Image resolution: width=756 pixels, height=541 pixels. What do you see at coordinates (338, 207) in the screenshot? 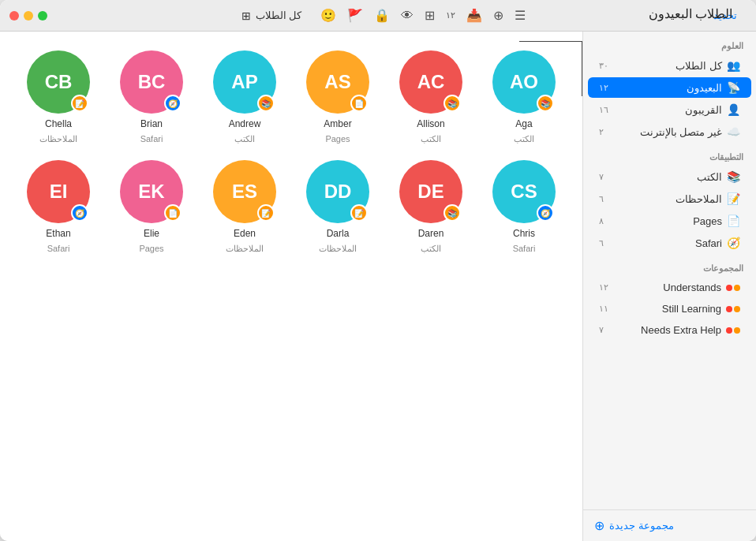
I see `student-card: DD📝Darlaالملاحظات` at bounding box center [338, 207].